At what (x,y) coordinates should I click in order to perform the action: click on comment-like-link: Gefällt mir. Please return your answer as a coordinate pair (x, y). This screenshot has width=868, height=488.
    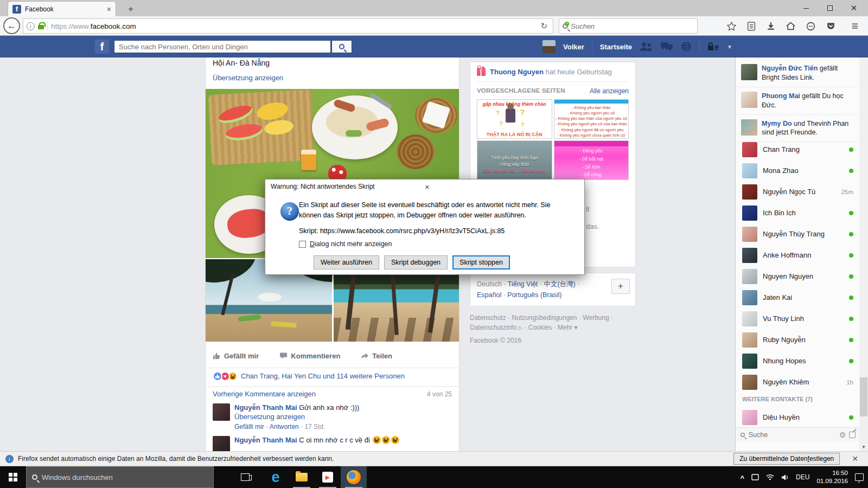
    Looking at the image, I should click on (250, 427).